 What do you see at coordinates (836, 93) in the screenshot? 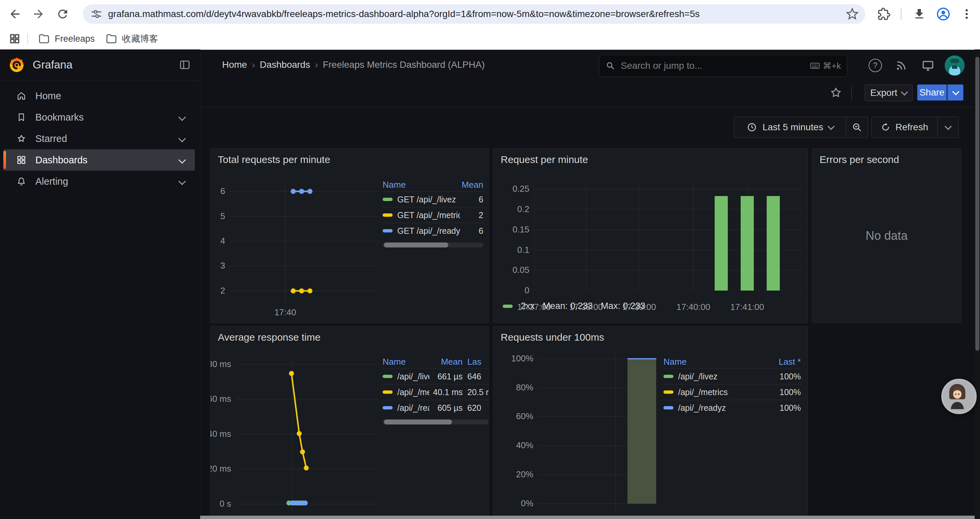
I see `favorite-dashboard-button` at bounding box center [836, 93].